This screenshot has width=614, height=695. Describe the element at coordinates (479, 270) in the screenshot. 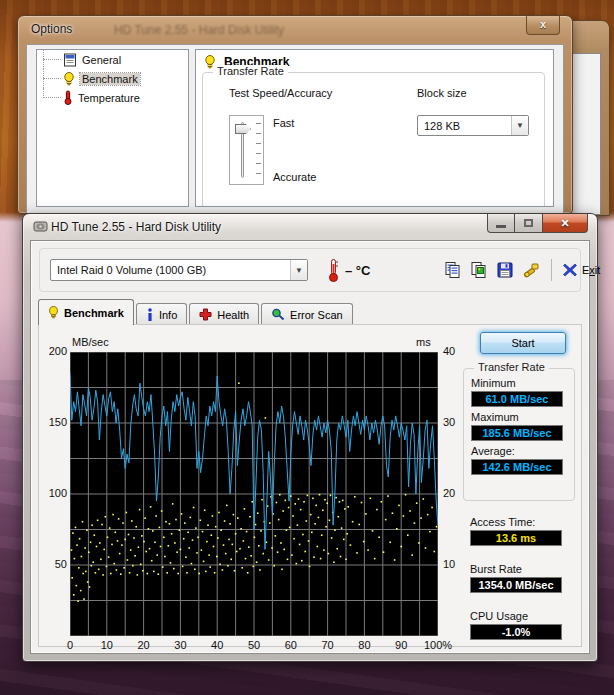

I see `copy-image-icon` at that location.